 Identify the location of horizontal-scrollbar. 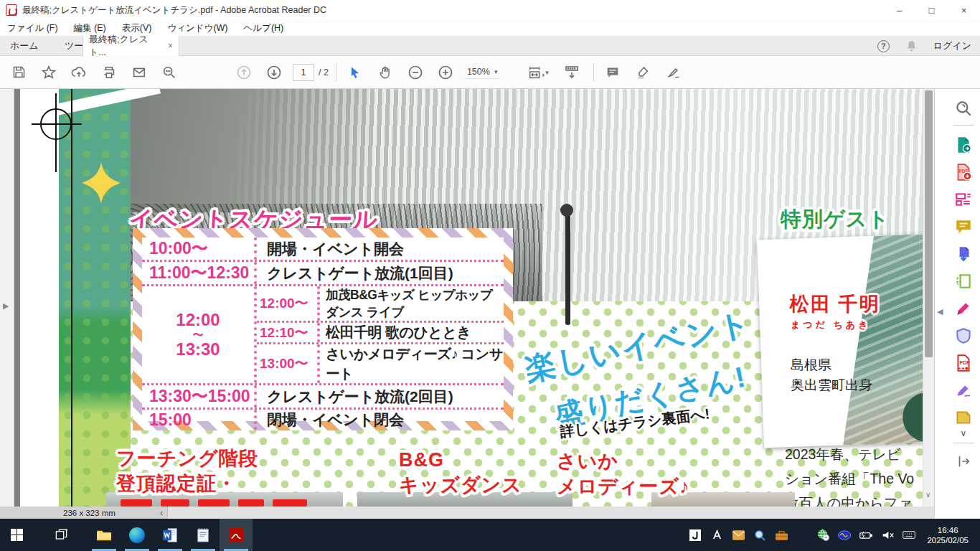
(551, 512).